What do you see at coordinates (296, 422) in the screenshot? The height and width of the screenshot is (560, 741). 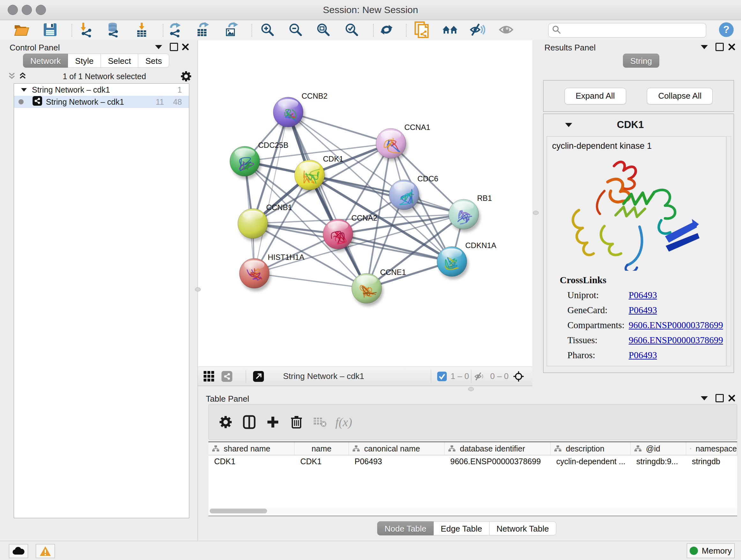 I see `delete-column-button` at bounding box center [296, 422].